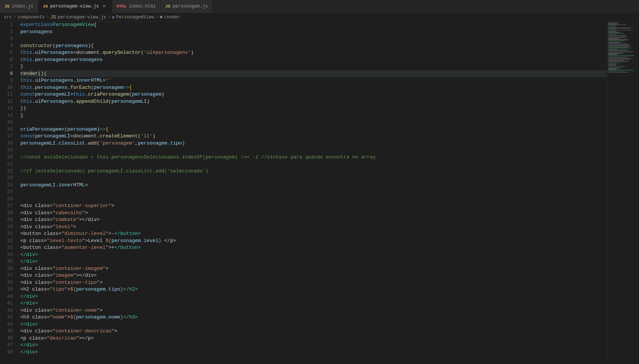  I want to click on line-number-10: 10, so click(8, 88).